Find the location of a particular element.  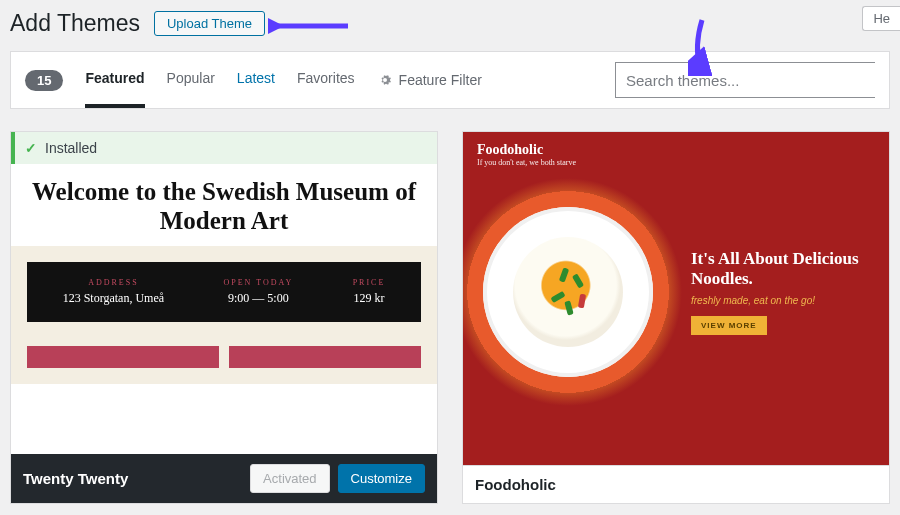

preview-headline: It's All About Delicious Noodles. is located at coordinates (783, 270).